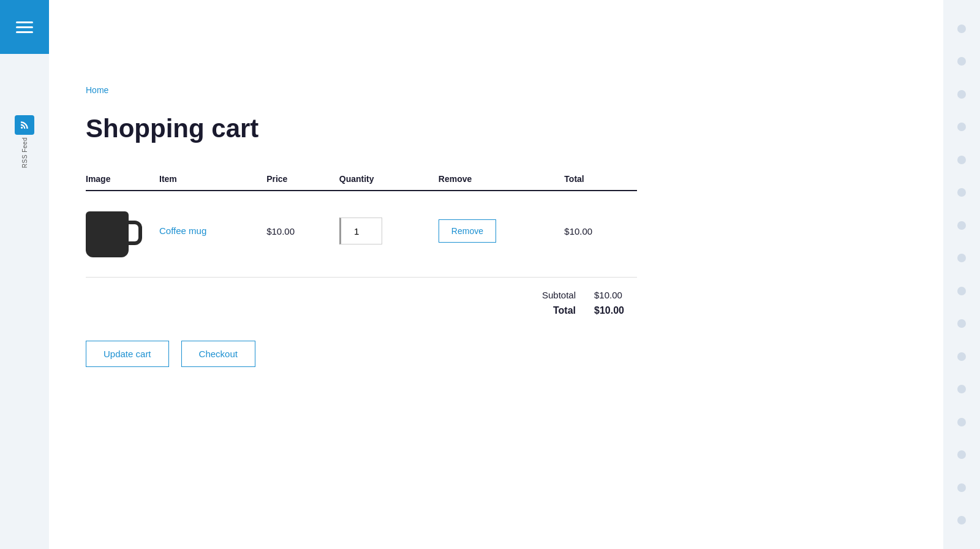  What do you see at coordinates (218, 354) in the screenshot?
I see `checkout-button: Checkout` at bounding box center [218, 354].